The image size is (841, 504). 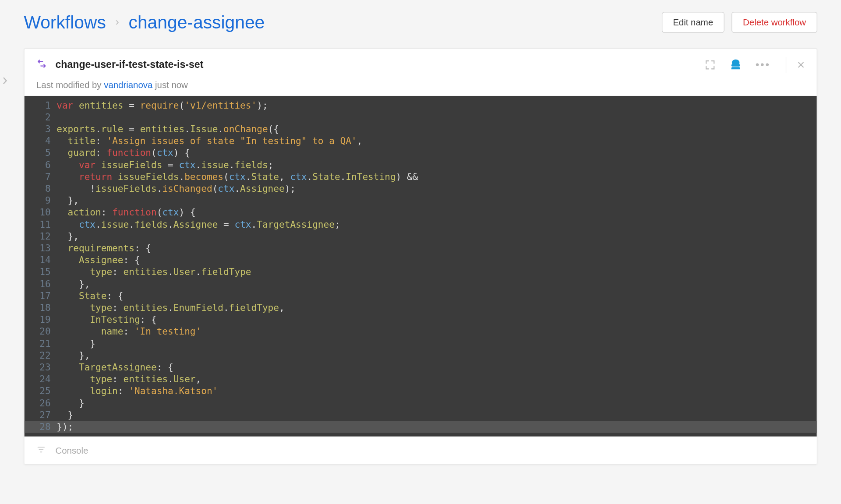 What do you see at coordinates (40, 284) in the screenshot?
I see `line-number: 16` at bounding box center [40, 284].